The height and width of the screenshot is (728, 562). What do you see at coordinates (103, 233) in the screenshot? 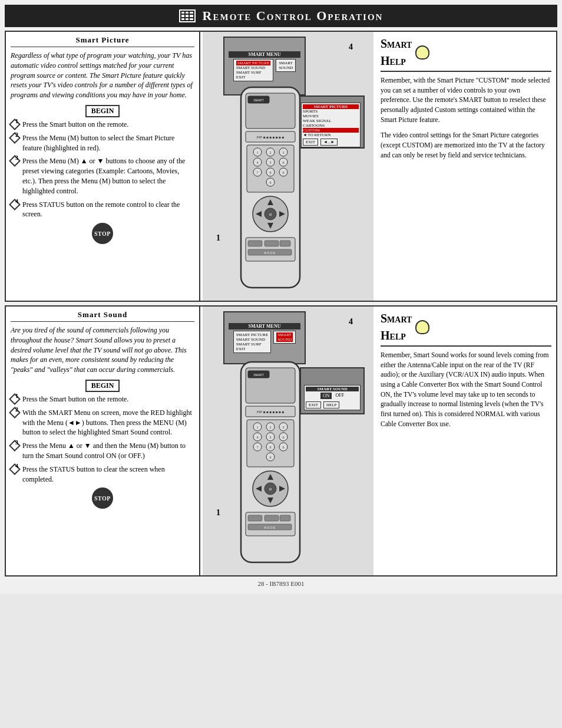
I see `stop-btn-1: STOP` at bounding box center [103, 233].